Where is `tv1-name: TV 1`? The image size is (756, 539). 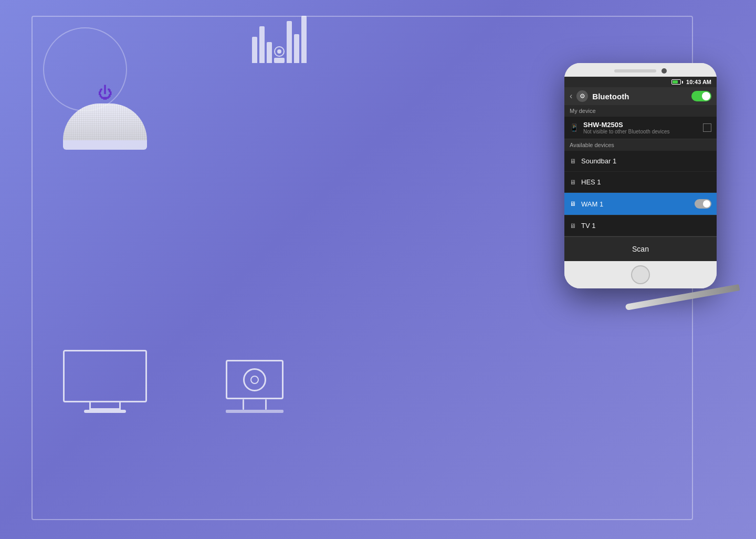
tv1-name: TV 1 is located at coordinates (646, 226).